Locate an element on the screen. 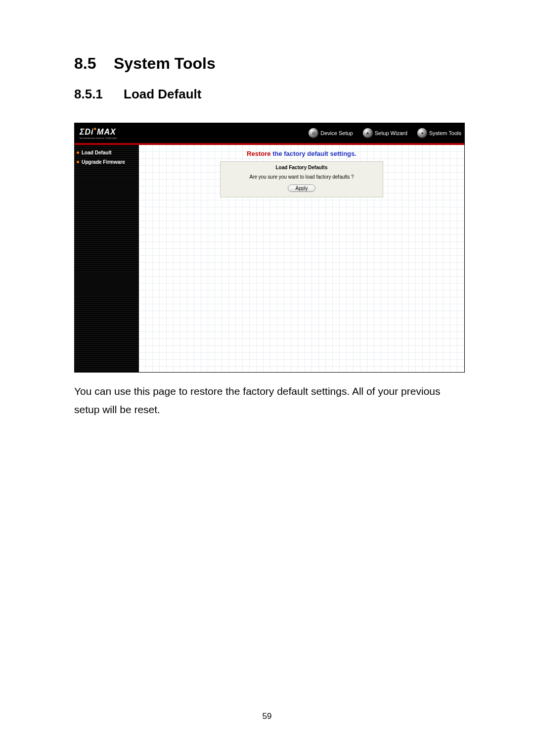 The height and width of the screenshot is (756, 534). restore-heading-rest: the factory default settings. is located at coordinates (314, 153).